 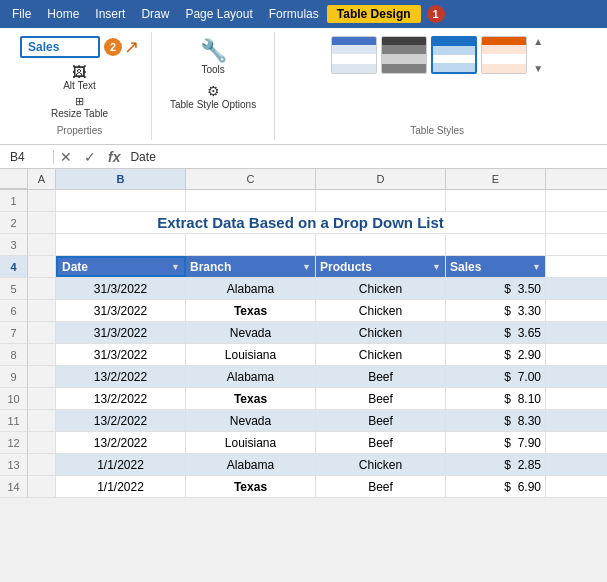 I want to click on cell-b6: 31/3/2022, so click(x=121, y=310).